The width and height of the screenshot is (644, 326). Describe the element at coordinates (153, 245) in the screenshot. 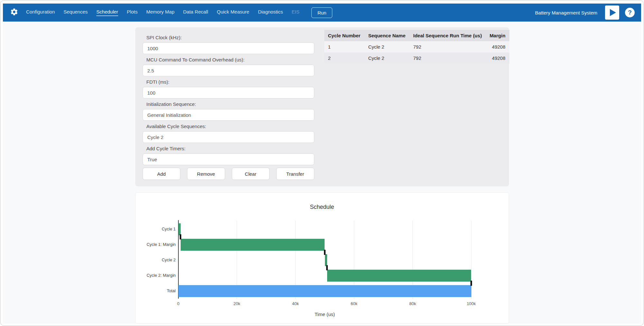

I see `chart-row-label: Cycle 1: Margin` at that location.